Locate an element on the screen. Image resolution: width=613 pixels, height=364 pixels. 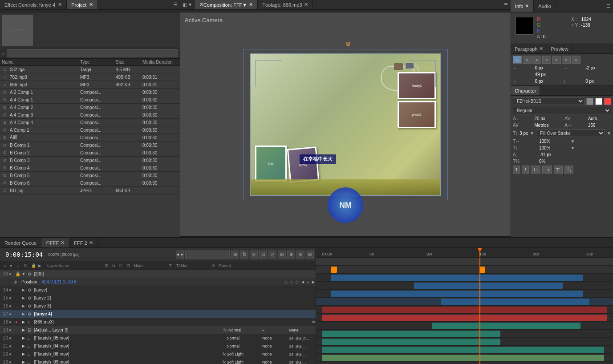
right-panel-menu: ☰ is located at coordinates (608, 6).